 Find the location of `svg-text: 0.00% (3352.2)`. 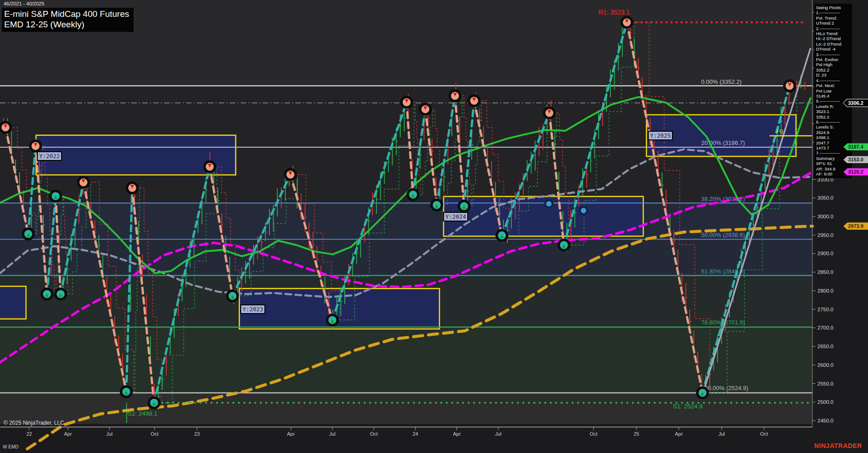

svg-text: 0.00% (3352.2) is located at coordinates (721, 82).